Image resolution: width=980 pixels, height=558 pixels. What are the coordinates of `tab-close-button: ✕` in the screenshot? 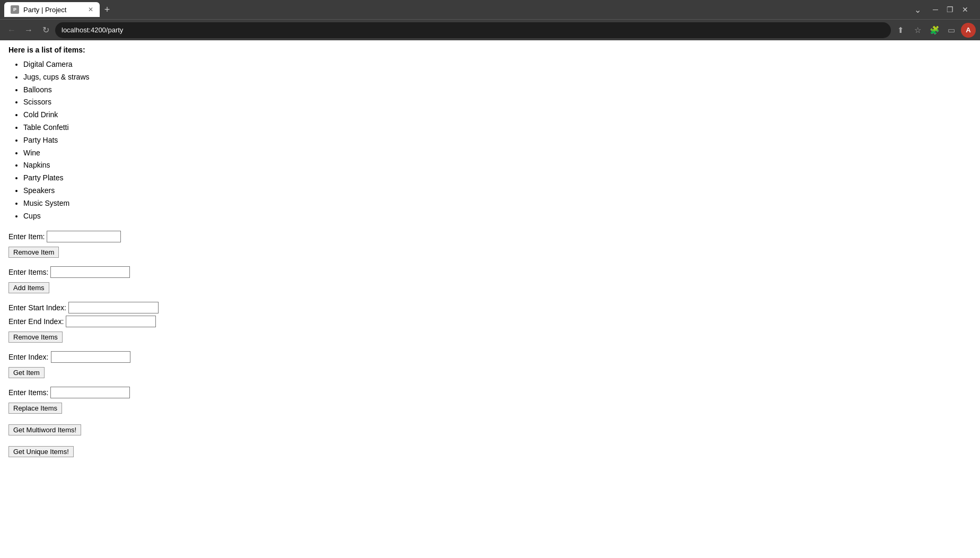 It's located at (91, 10).